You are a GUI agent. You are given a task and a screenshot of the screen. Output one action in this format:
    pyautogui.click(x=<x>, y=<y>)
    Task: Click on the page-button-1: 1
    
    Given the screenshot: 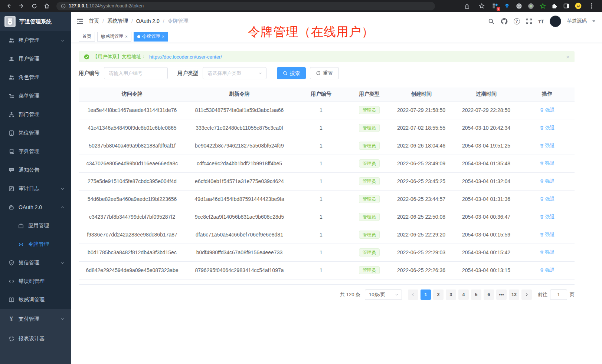 What is the action you would take?
    pyautogui.click(x=426, y=295)
    